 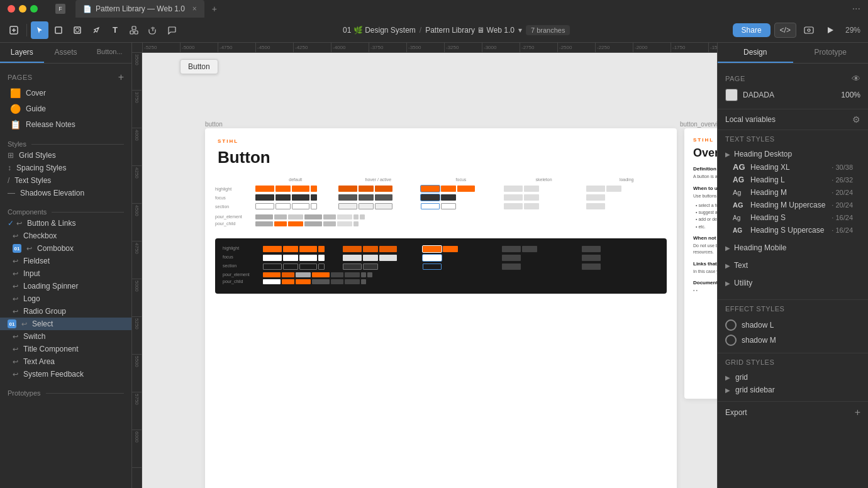 What do you see at coordinates (58, 30) in the screenshot?
I see `frame-tool-button` at bounding box center [58, 30].